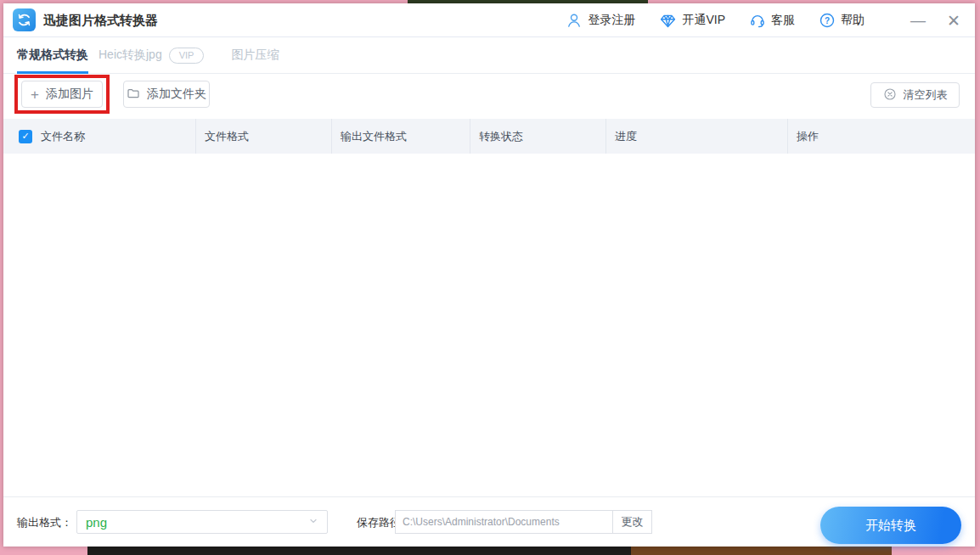  I want to click on footer-bar: 输出格式： png 保存路径： 更改 开始转换, so click(489, 521).